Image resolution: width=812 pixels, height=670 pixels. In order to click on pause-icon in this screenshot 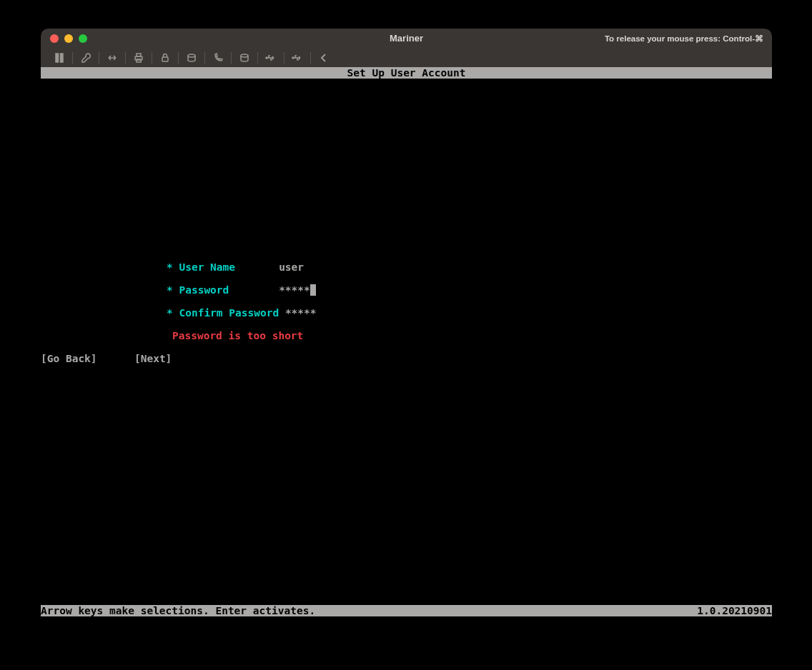, I will do `click(59, 58)`.